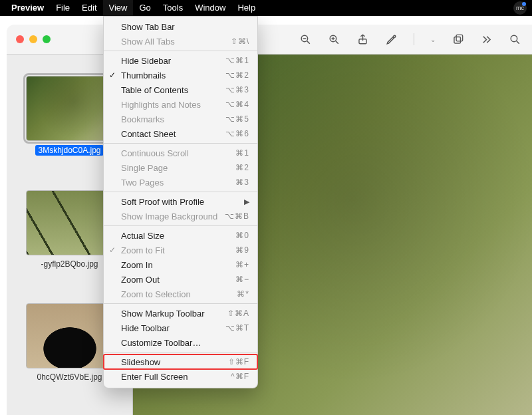 The image size is (532, 415). I want to click on menu-shortcut: ⌘0, so click(242, 235).